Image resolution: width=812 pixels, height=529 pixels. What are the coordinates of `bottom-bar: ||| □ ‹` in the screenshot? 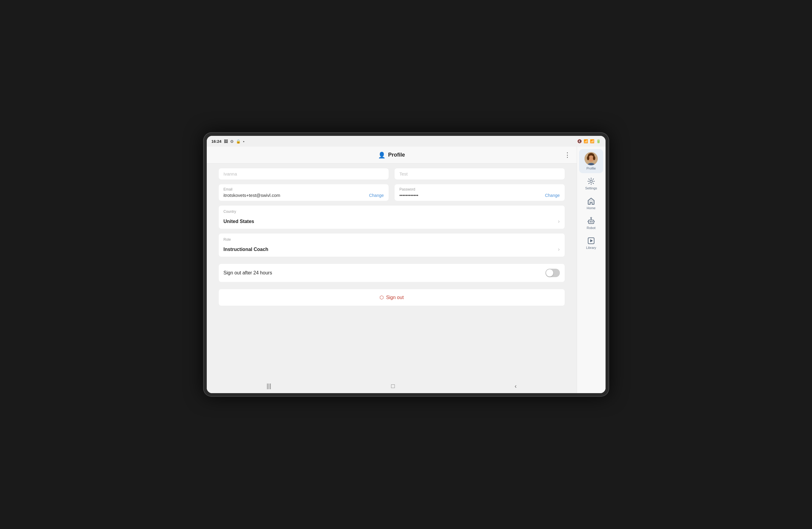 It's located at (392, 386).